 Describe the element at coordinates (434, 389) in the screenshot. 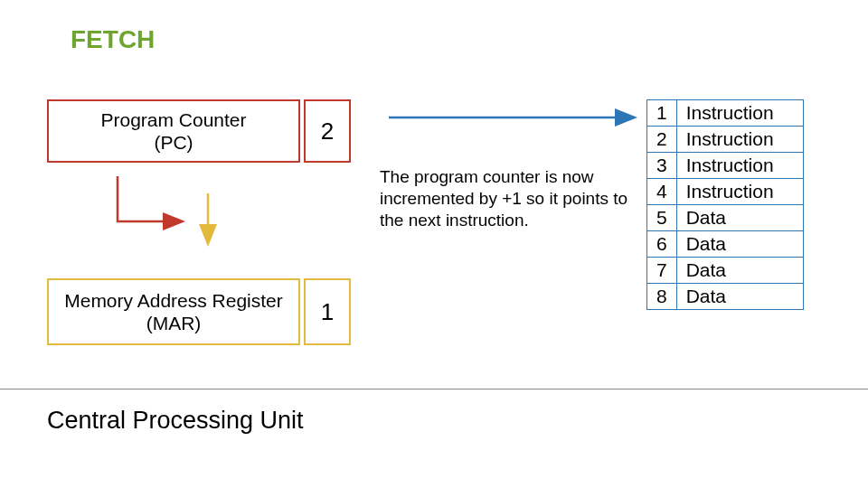

I see `divider-line` at that location.